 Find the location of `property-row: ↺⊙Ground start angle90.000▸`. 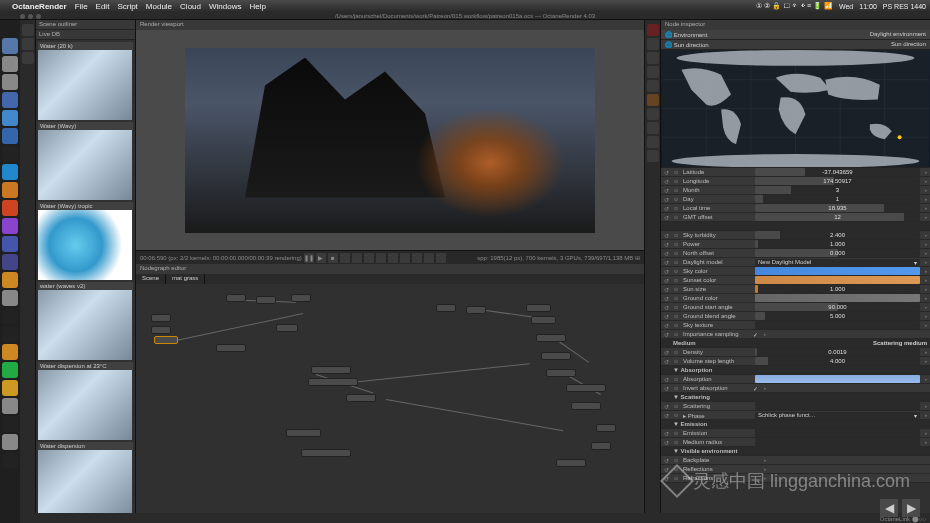

property-row: ↺⊙Ground start angle90.000▸ is located at coordinates (796, 308).